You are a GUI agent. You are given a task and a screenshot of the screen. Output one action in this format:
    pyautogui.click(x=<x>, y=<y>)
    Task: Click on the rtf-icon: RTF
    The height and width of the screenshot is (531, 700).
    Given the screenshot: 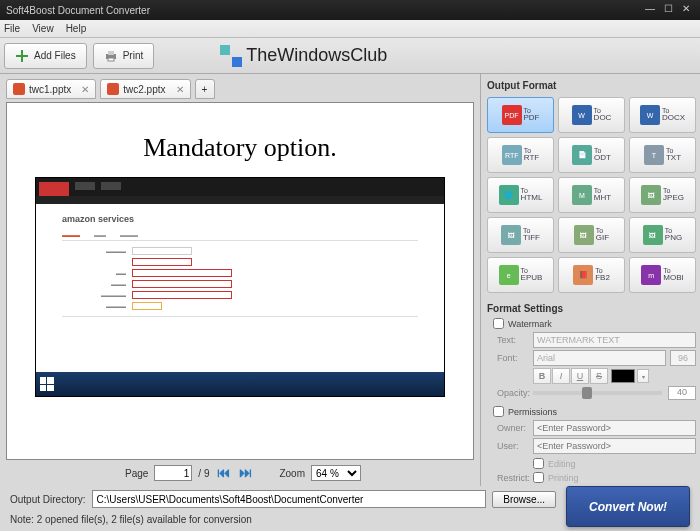 What is the action you would take?
    pyautogui.click(x=512, y=155)
    